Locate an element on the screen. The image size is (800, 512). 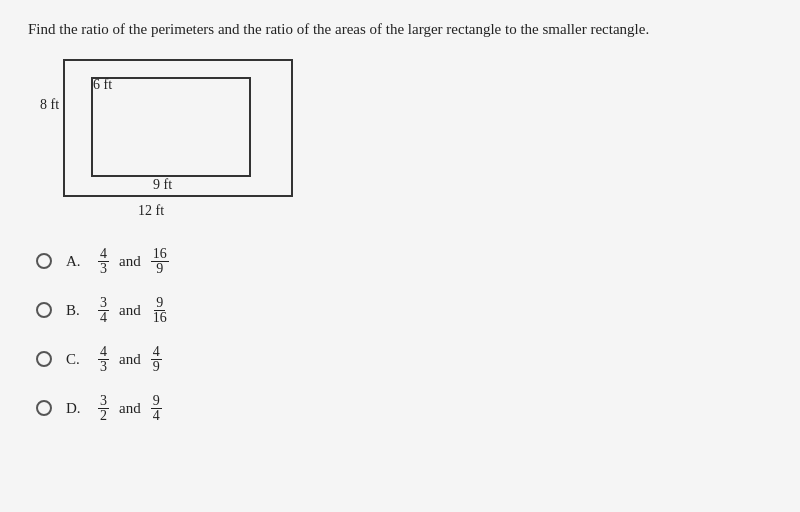
frac-b1-den: 4 is located at coordinates (104, 318).